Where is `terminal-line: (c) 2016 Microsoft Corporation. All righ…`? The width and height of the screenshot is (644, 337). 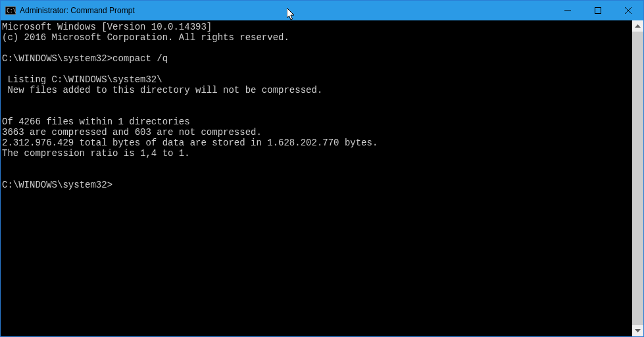
terminal-line: (c) 2016 Microsoft Corporation. All righ… is located at coordinates (146, 38).